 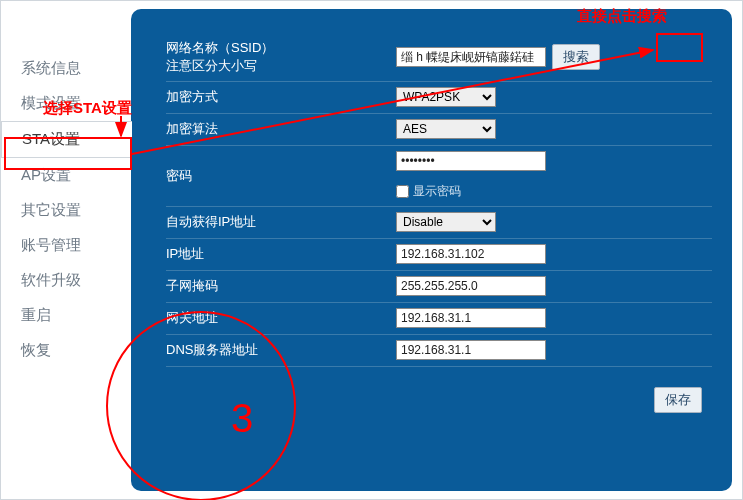 I want to click on gateway-label: 网关地址, so click(x=281, y=318).